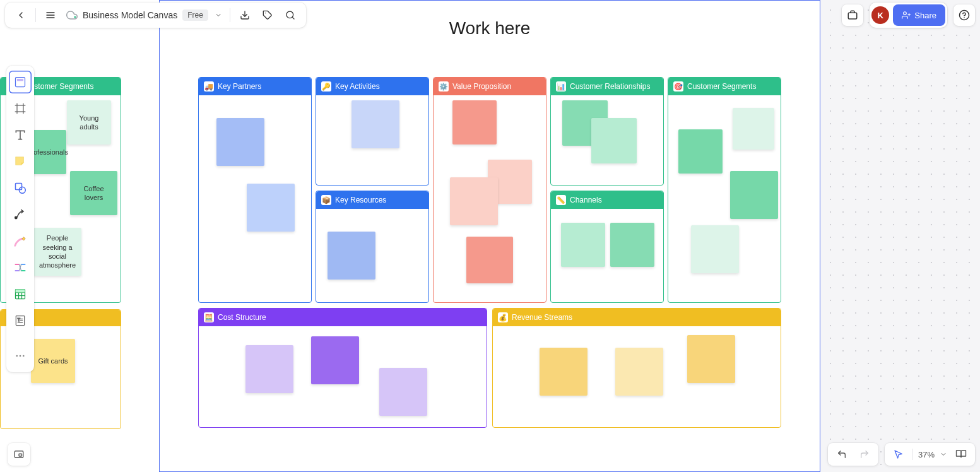 The image size is (980, 472). I want to click on sticky-young-adults: Young adults, so click(89, 122).